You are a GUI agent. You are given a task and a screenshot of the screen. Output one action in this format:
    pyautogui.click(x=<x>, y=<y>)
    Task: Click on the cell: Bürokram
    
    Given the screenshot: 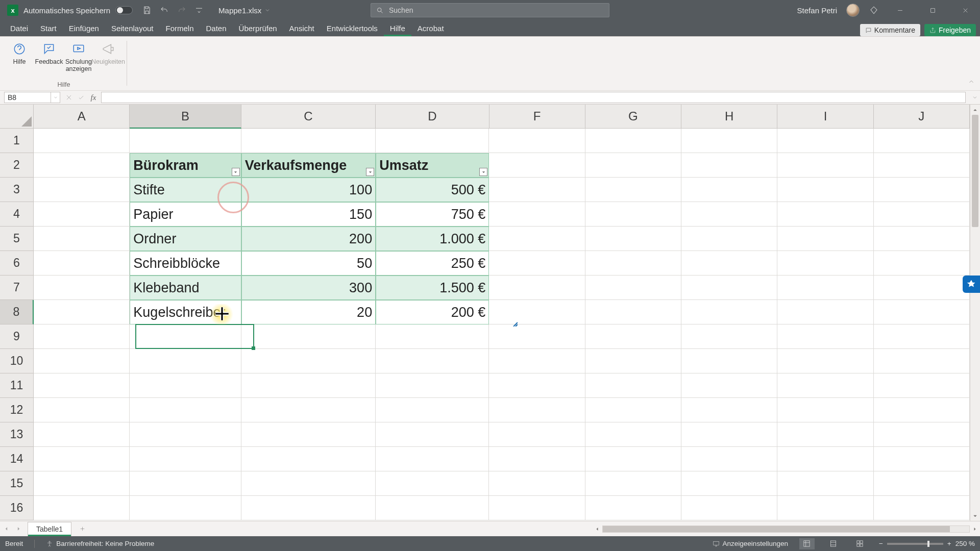 What is the action you would take?
    pyautogui.click(x=185, y=165)
    